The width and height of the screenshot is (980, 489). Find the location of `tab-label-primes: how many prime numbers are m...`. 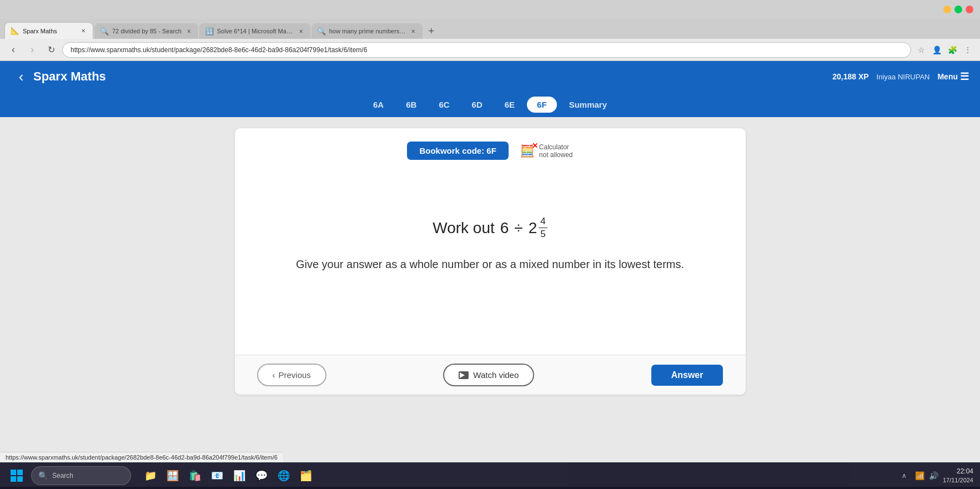

tab-label-primes: how many prime numbers are m... is located at coordinates (368, 31).